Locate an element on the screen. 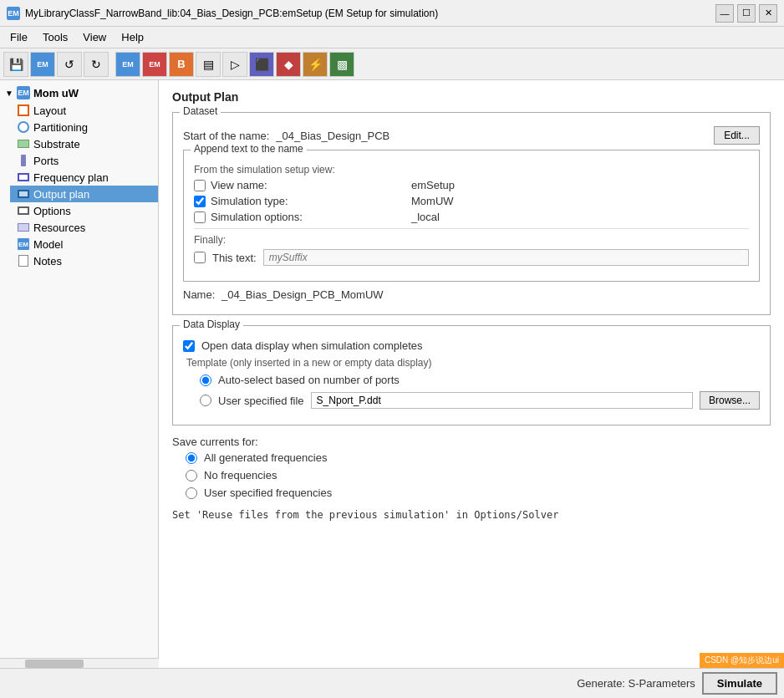 This screenshot has height=698, width=784. sidebar-item-resources: Resources is located at coordinates (84, 227).